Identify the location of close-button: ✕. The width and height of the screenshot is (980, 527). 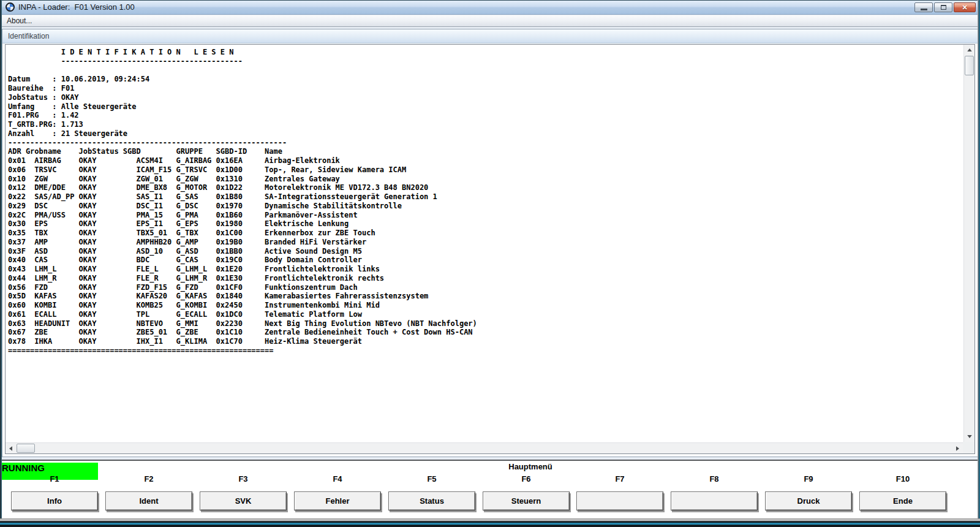
(965, 7).